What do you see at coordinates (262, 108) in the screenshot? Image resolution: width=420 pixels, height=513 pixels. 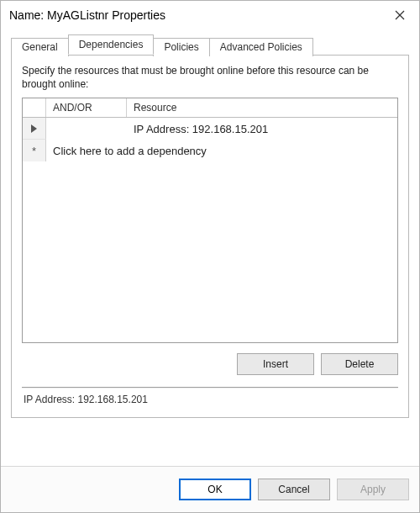 I see `grid-header-resource: Resource` at bounding box center [262, 108].